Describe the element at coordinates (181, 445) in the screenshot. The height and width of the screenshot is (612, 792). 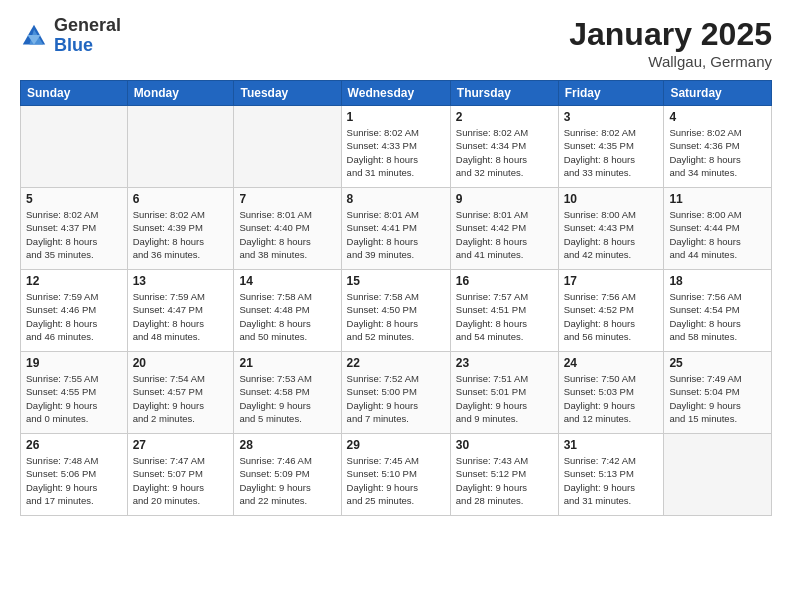
I see `day-number: 27` at that location.